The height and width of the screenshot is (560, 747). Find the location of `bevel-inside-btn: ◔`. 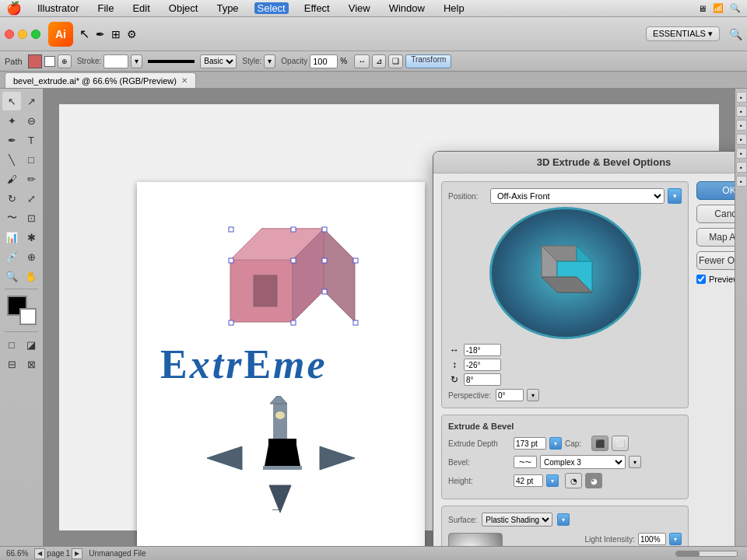

bevel-inside-btn: ◔ is located at coordinates (573, 481).